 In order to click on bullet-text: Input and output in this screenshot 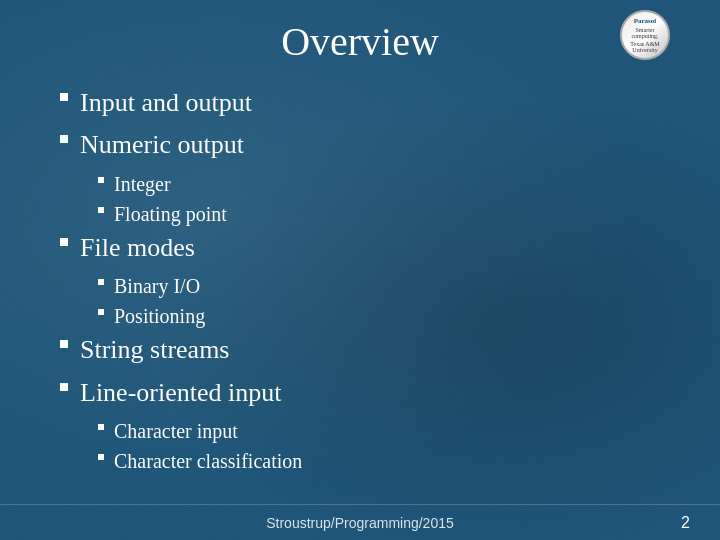, I will do `click(166, 103)`.